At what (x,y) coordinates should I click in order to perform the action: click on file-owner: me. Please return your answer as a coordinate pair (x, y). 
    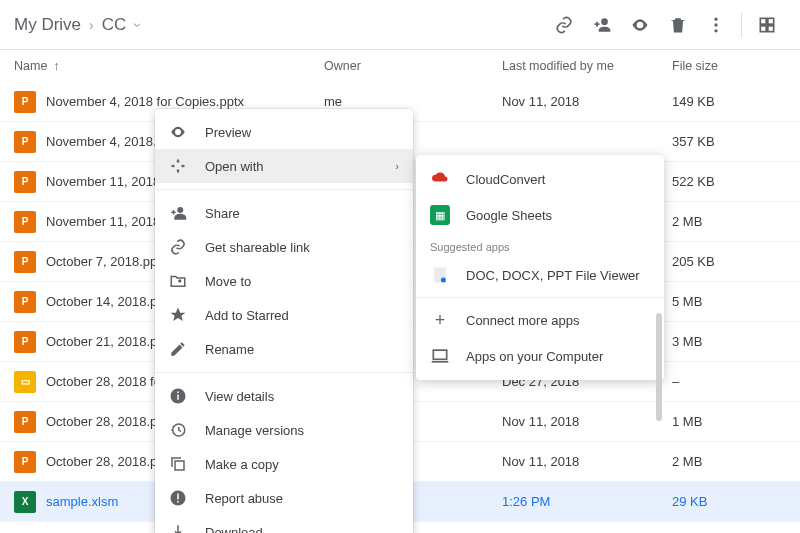
    Looking at the image, I should click on (413, 102).